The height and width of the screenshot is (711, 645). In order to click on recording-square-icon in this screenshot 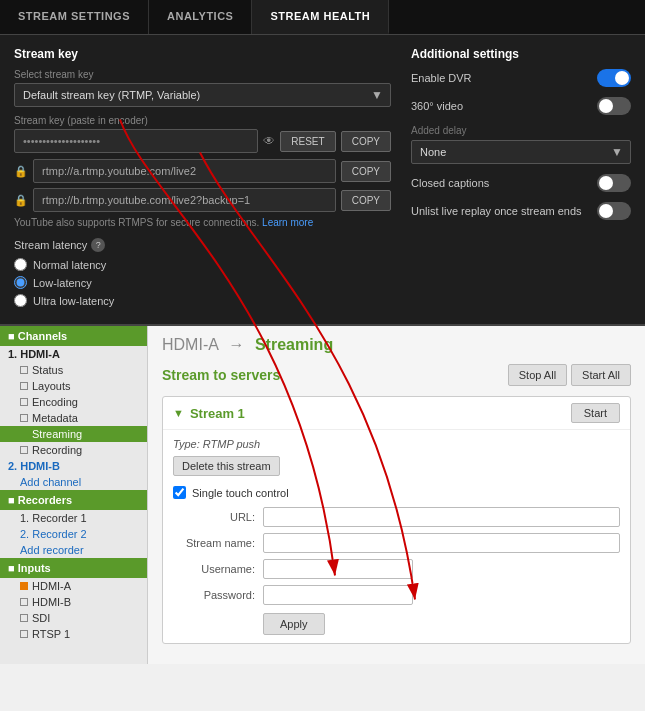, I will do `click(24, 450)`.